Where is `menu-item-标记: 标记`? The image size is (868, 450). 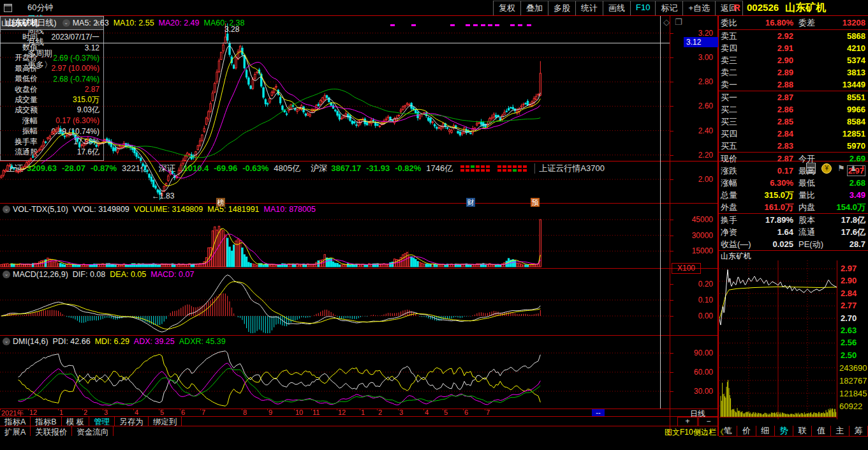
menu-item-标记: 标记 is located at coordinates (670, 8).